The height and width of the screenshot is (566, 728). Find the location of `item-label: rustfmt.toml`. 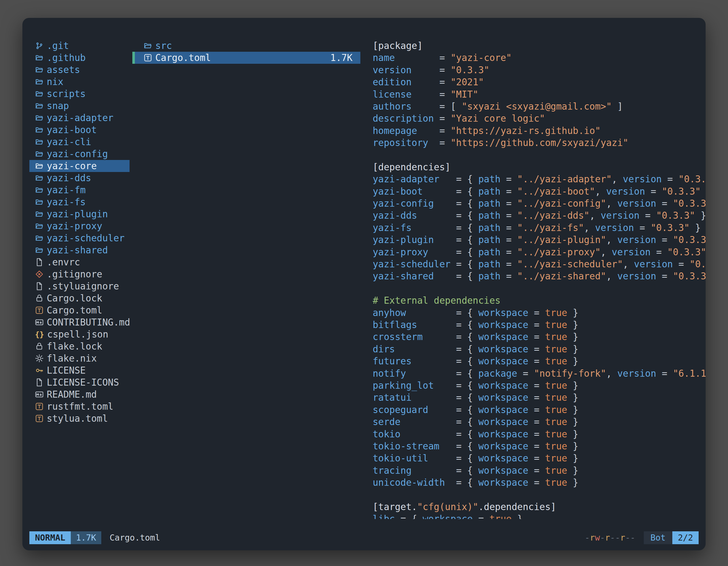

item-label: rustfmt.toml is located at coordinates (80, 406).